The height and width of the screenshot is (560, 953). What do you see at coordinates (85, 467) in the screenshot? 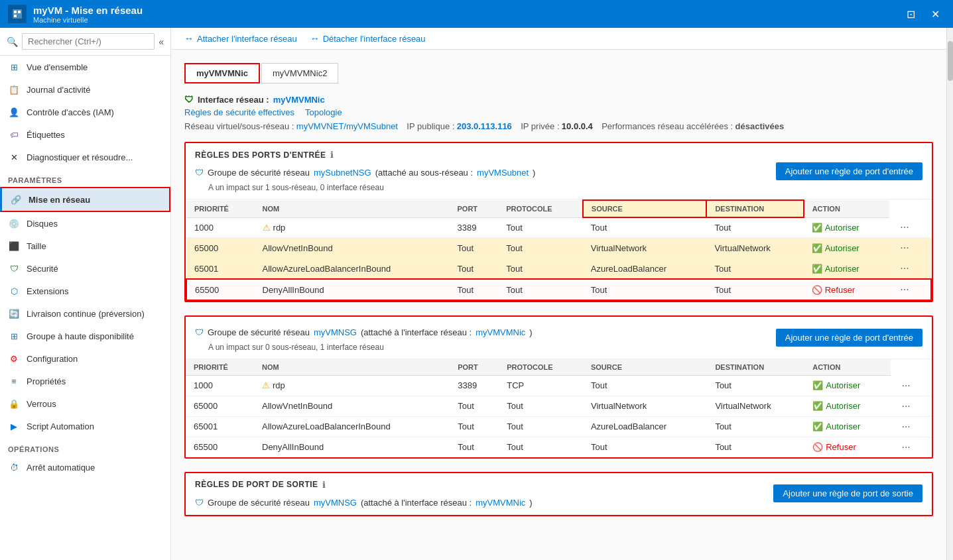
I see `sidebar-item-arret: ⏱ Arrêt automatique` at bounding box center [85, 467].